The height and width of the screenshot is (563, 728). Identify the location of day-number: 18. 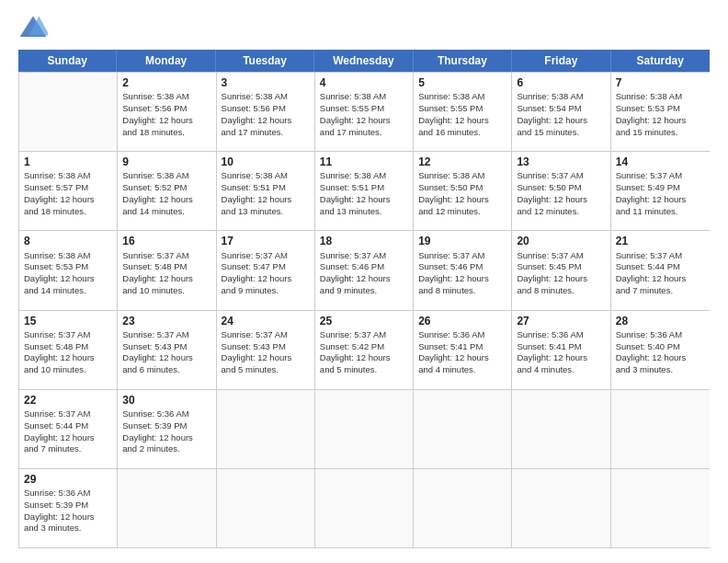
(364, 241).